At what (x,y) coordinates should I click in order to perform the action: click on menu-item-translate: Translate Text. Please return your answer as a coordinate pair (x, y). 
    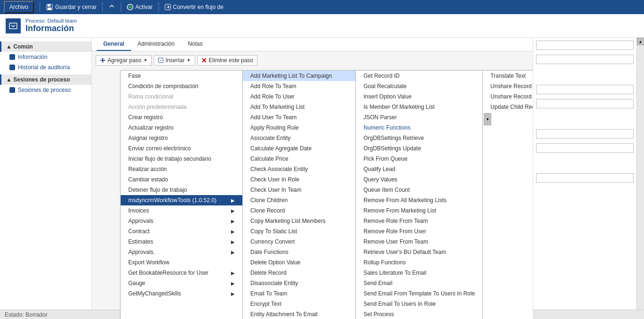
    Looking at the image, I should click on (508, 76).